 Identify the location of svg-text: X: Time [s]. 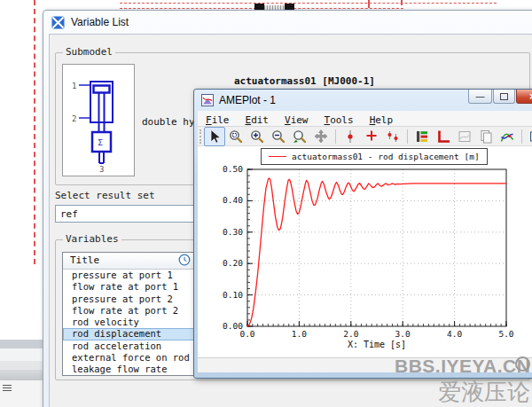
(377, 344).